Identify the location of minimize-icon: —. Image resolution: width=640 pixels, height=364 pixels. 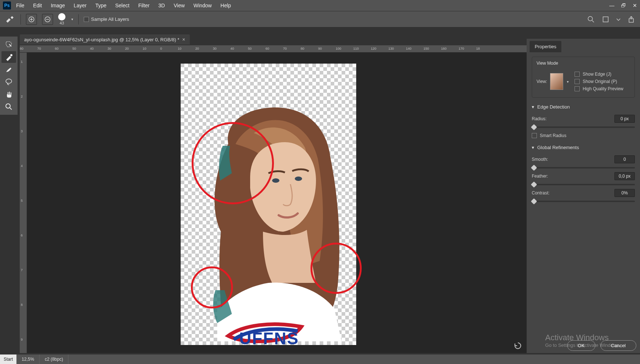
(612, 5).